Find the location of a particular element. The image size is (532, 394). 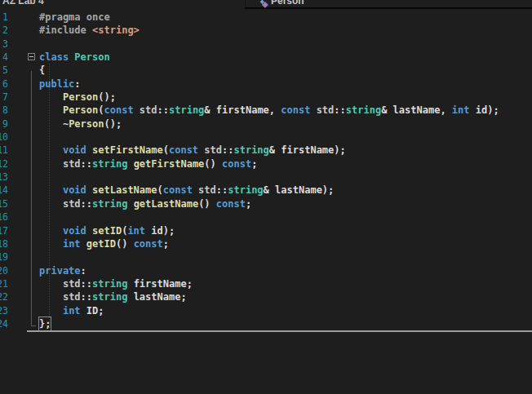

fold-collapse-icon is located at coordinates (31, 57).